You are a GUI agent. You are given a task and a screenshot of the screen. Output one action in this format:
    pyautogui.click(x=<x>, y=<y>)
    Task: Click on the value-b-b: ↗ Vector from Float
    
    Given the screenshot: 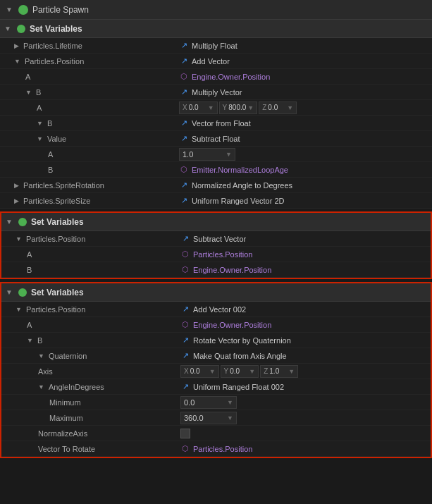 What is the action you would take?
    pyautogui.click(x=304, y=123)
    